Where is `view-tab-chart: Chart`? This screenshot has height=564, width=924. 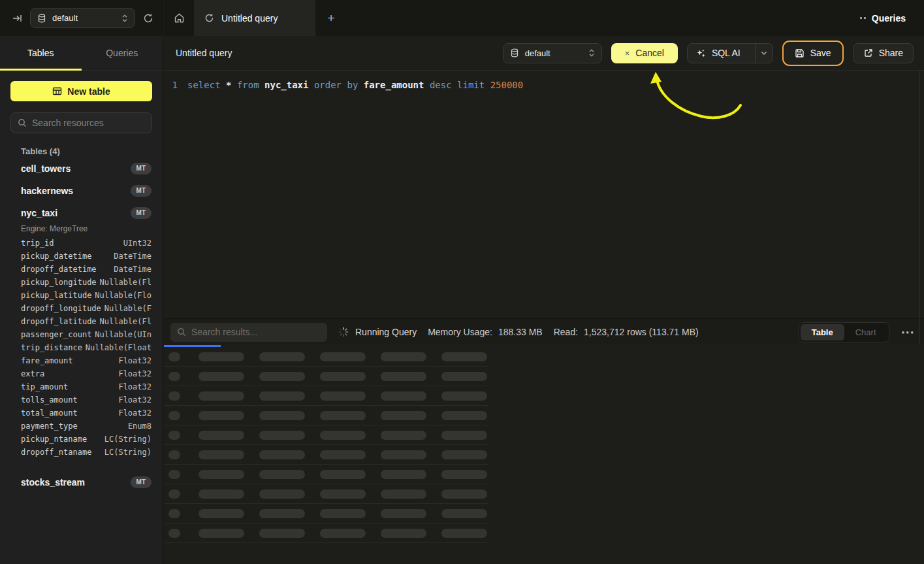
view-tab-chart: Chart is located at coordinates (866, 332).